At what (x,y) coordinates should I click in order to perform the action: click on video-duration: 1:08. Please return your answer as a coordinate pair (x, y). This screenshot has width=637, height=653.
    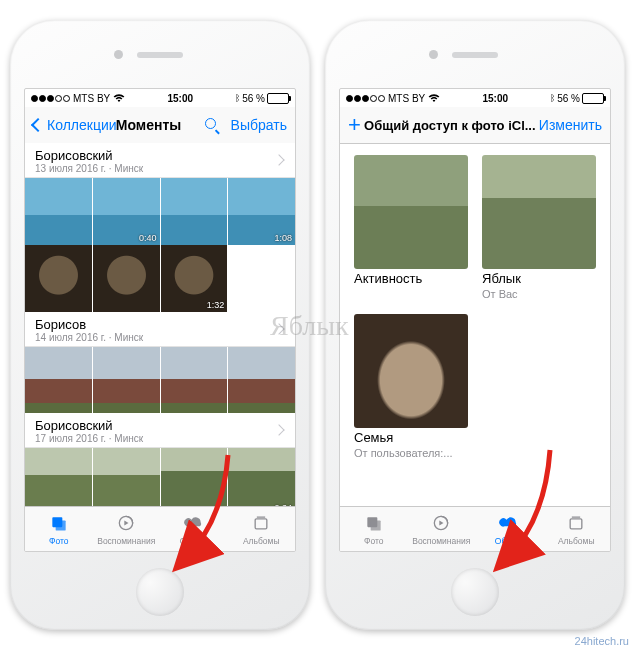
    Looking at the image, I should click on (283, 238).